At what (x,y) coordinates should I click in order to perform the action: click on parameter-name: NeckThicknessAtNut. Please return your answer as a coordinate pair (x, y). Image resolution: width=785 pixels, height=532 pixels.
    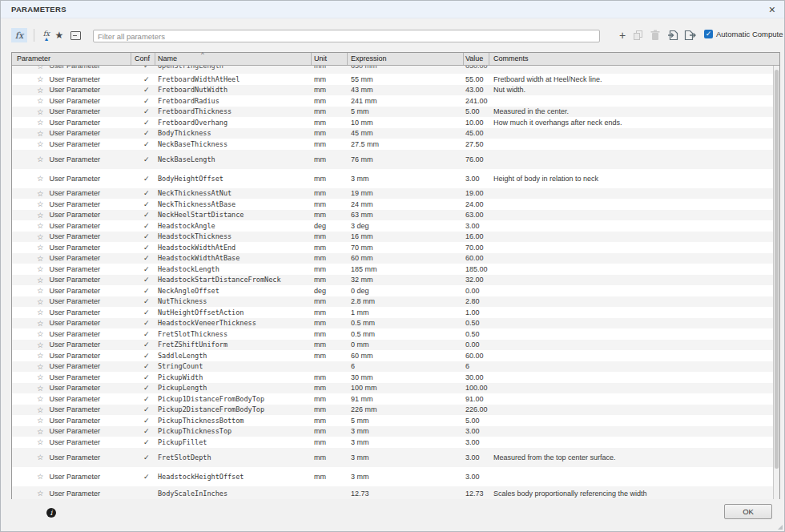
    Looking at the image, I should click on (234, 193).